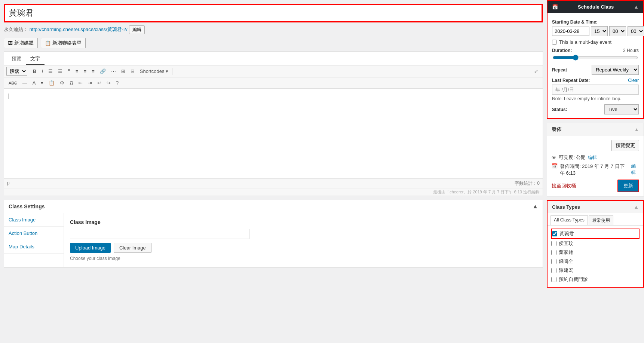 Image resolution: width=644 pixels, height=343 pixels. Describe the element at coordinates (636, 7) in the screenshot. I see `schedule-class-toggle: ▲` at that location.